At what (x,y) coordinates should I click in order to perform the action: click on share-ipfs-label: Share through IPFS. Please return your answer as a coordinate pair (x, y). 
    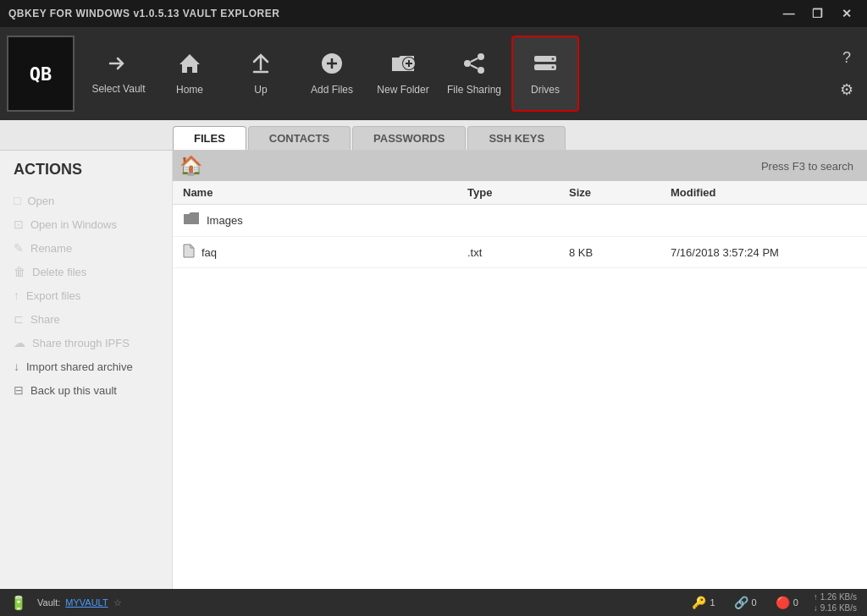
    Looking at the image, I should click on (81, 344).